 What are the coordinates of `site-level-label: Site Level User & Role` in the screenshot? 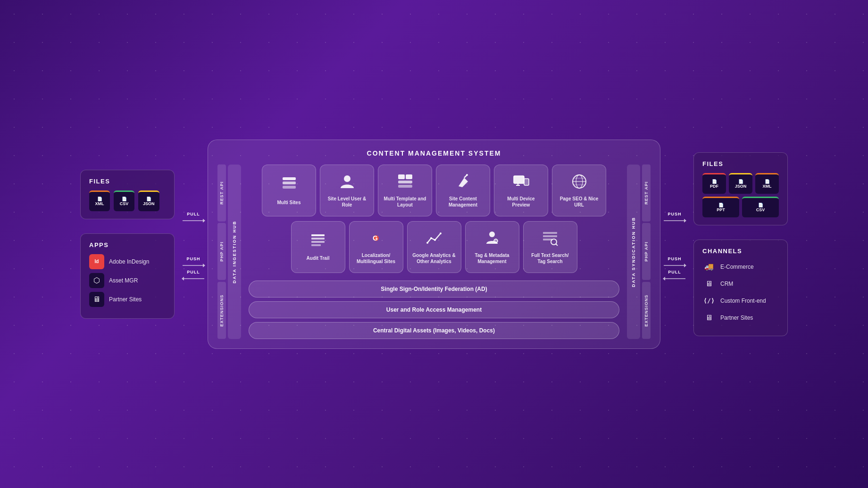 It's located at (347, 202).